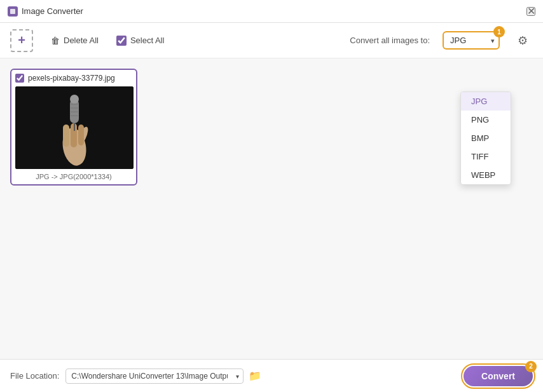 This screenshot has height=392, width=543. What do you see at coordinates (272, 11) in the screenshot?
I see `title-bar: Image Converter ✕` at bounding box center [272, 11].